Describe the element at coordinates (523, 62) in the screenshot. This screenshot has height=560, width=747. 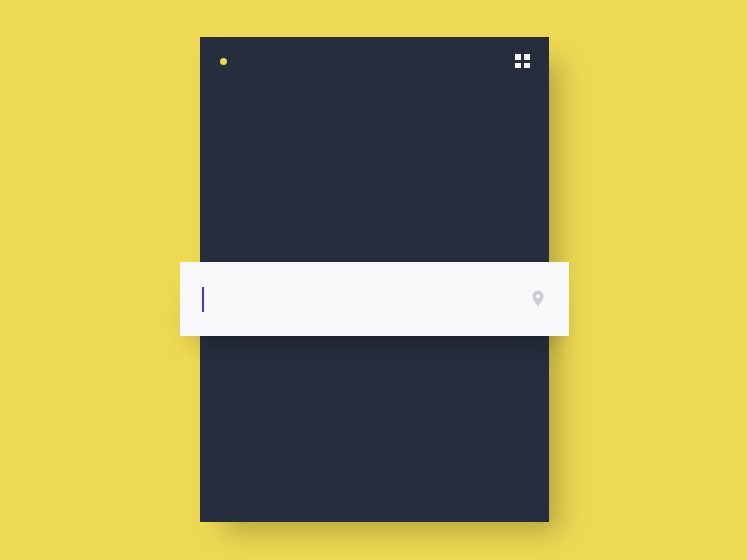
I see `apps-grid-icon` at that location.